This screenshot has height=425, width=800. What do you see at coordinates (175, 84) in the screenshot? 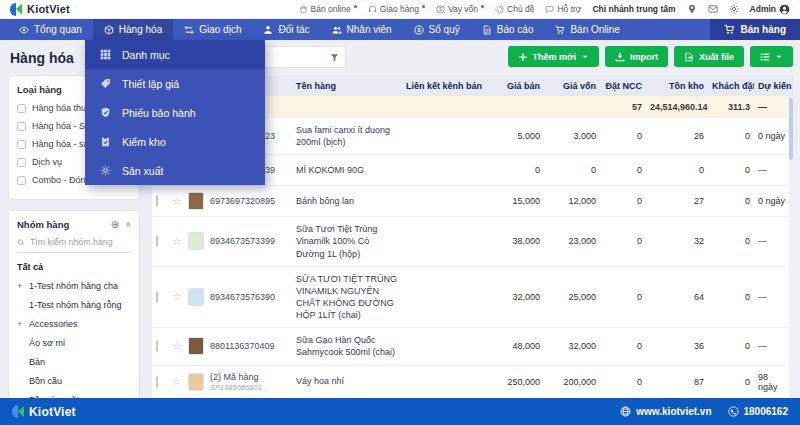
I see `dropdown-item-thiết-lập-giá: Thiết lập giá` at bounding box center [175, 84].